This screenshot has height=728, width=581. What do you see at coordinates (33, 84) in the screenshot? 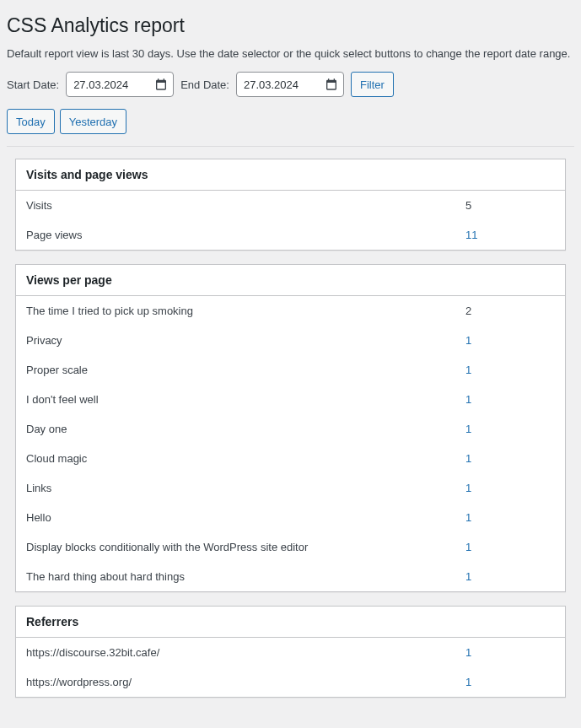
I see `start-date-label: Start Date:` at bounding box center [33, 84].